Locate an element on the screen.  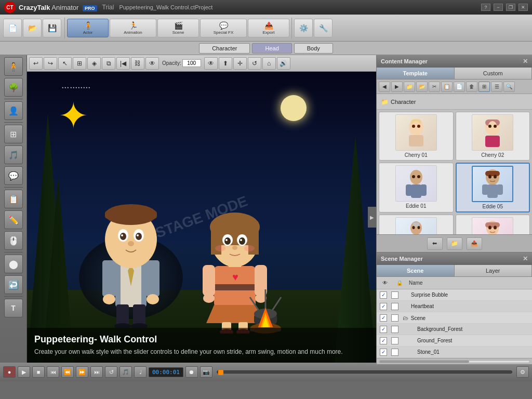
list-item: Eddie 05 is located at coordinates (493, 188).